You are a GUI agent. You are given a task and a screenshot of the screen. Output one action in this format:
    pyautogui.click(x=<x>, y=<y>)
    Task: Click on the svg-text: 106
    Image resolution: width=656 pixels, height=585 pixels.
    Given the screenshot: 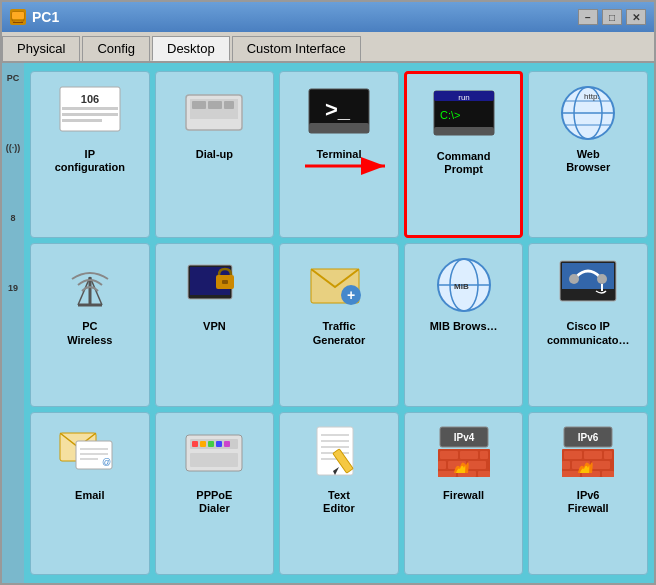 What is the action you would take?
    pyautogui.click(x=90, y=99)
    